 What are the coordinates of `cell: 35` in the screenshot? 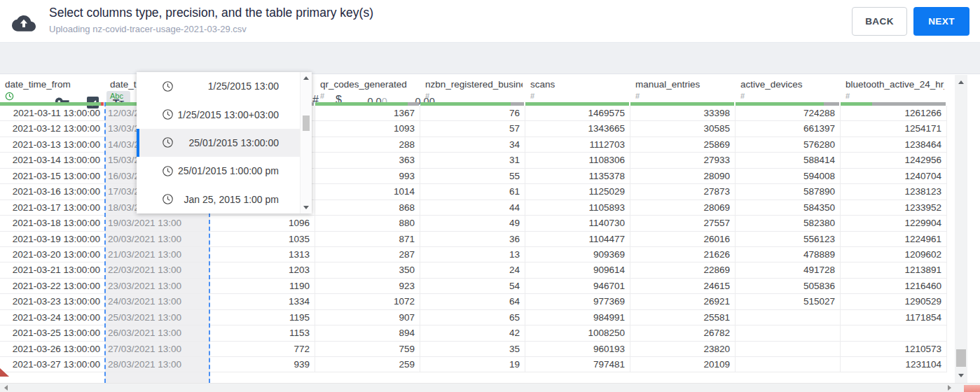 It's located at (473, 349).